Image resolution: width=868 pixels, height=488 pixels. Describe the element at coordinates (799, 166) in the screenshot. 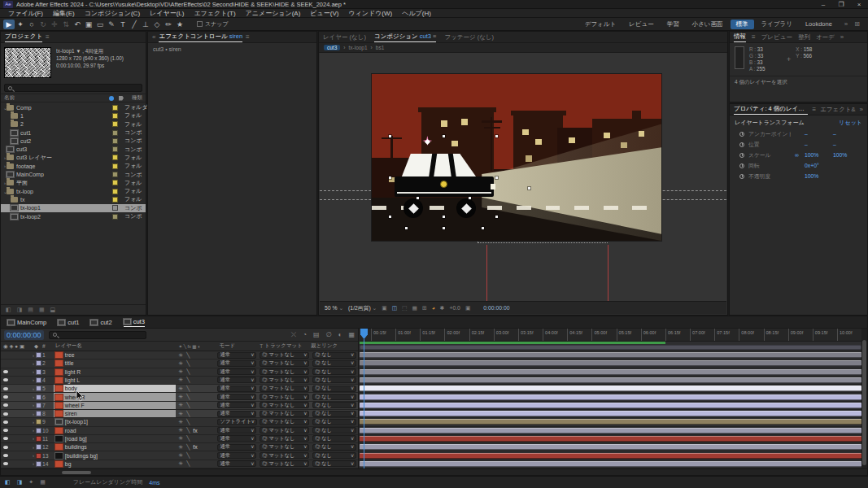

I see `property-row: 回転 0x+0°` at that location.